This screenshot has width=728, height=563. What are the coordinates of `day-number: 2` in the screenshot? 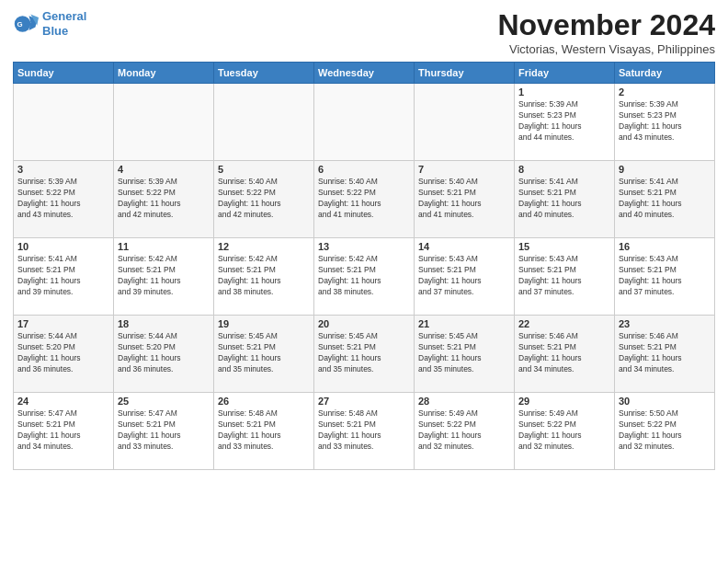 It's located at (665, 92).